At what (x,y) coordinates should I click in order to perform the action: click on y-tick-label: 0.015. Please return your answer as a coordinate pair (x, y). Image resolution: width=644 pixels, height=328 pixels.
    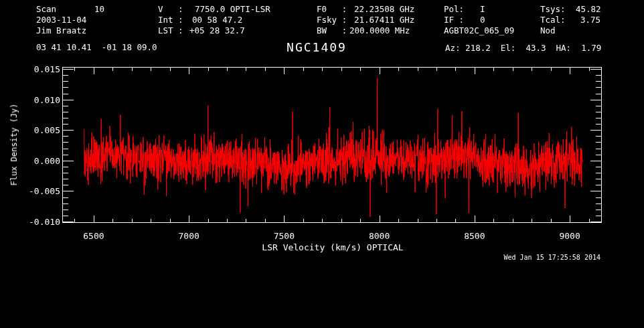
    Looking at the image, I should click on (47, 70).